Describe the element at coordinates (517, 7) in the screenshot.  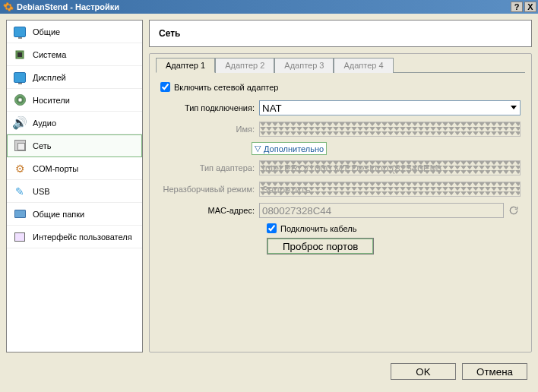
I see `help-button: ?` at that location.